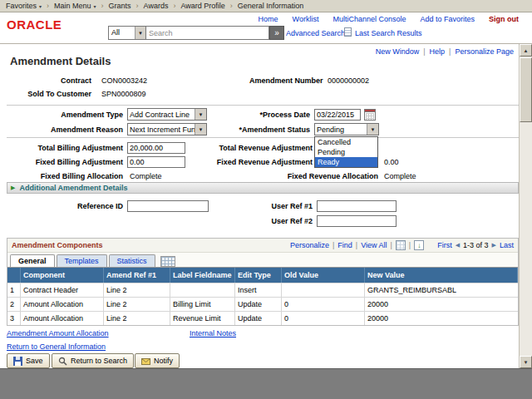 Image resolution: width=532 pixels, height=399 pixels. What do you see at coordinates (281, 221) in the screenshot?
I see `user-ref2-label: User Ref #2` at bounding box center [281, 221].